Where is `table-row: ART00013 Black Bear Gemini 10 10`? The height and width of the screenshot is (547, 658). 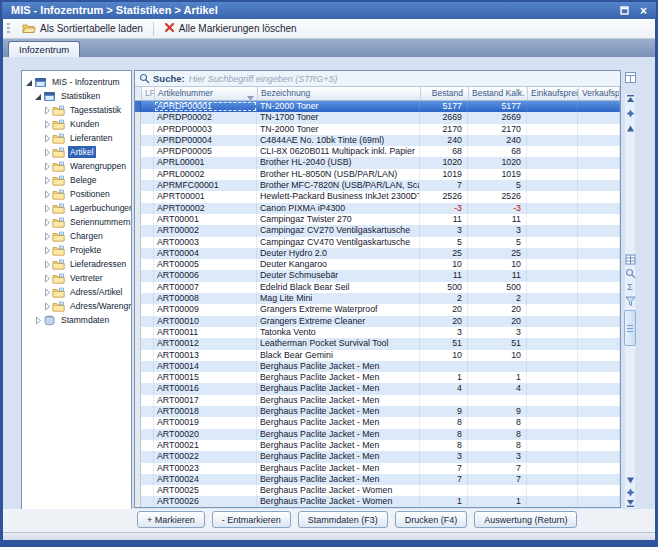
table-row: ART00013 Black Bear Gemini 10 10 is located at coordinates (378, 356).